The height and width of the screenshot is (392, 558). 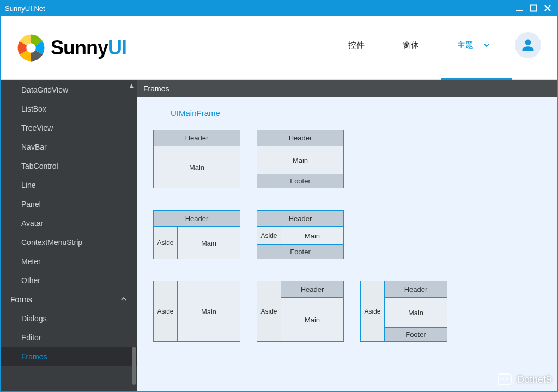 I want to click on sidebar-item-label: Dialogs, so click(x=34, y=318).